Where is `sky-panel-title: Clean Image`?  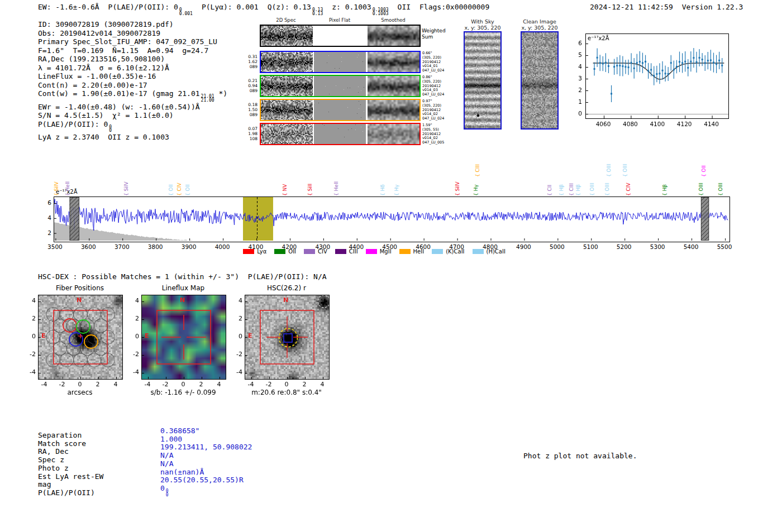
sky-panel-title: Clean Image is located at coordinates (540, 21).